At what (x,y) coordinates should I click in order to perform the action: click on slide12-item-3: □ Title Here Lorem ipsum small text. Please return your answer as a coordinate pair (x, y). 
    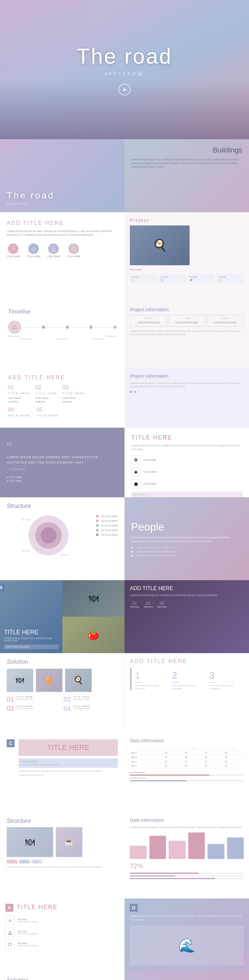
    Looking at the image, I should click on (62, 944).